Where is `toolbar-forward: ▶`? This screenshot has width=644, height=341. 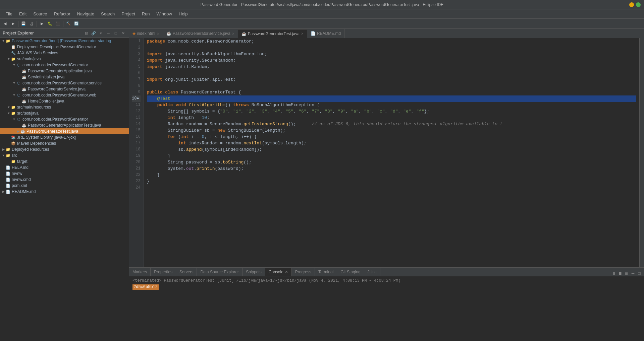
toolbar-forward: ▶ is located at coordinates (13, 24).